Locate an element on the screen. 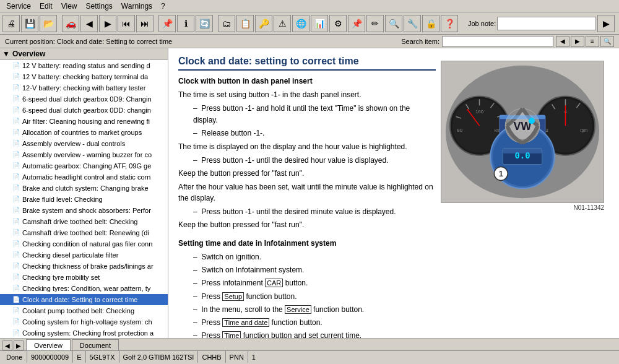 This screenshot has height=364, width=619. globe-button: 🌐 is located at coordinates (301, 24).